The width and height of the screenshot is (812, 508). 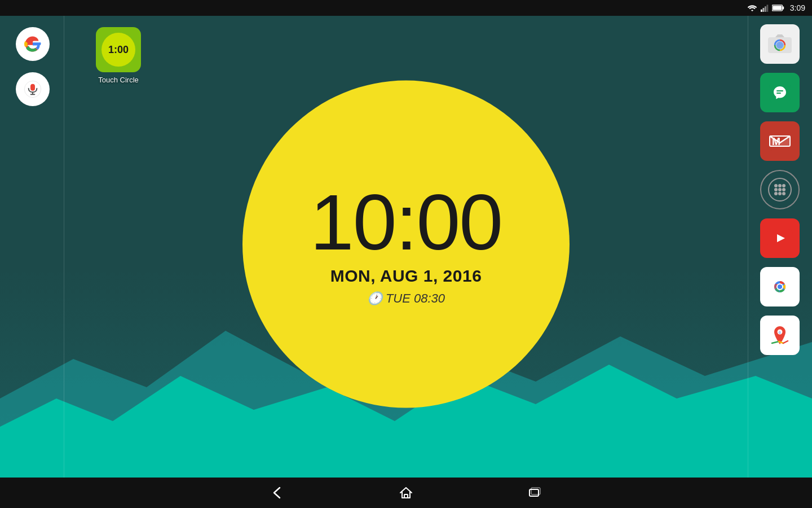 I want to click on alarm-time: TUE 08:30, so click(x=415, y=299).